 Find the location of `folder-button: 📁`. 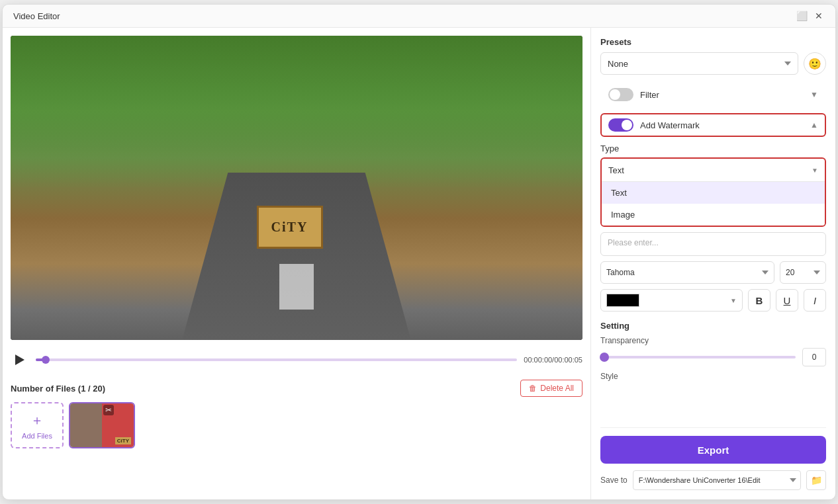

folder-button: 📁 is located at coordinates (816, 480).